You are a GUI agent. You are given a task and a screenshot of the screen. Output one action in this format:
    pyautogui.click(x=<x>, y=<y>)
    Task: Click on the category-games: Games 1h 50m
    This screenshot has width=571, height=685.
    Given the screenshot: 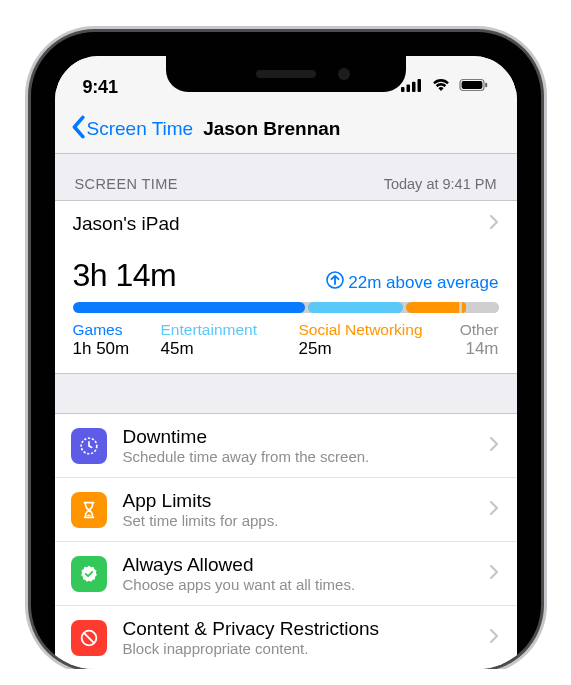 What is the action you would take?
    pyautogui.click(x=112, y=340)
    